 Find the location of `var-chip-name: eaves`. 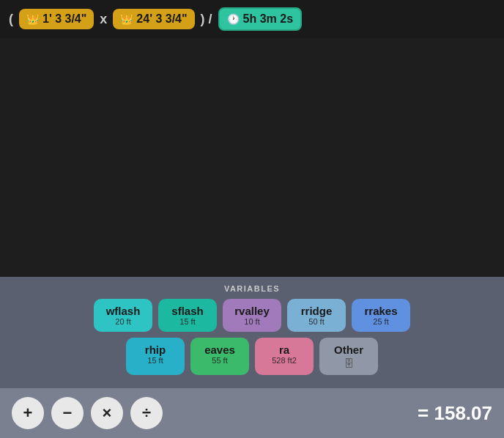

var-chip-name: eaves is located at coordinates (220, 350).